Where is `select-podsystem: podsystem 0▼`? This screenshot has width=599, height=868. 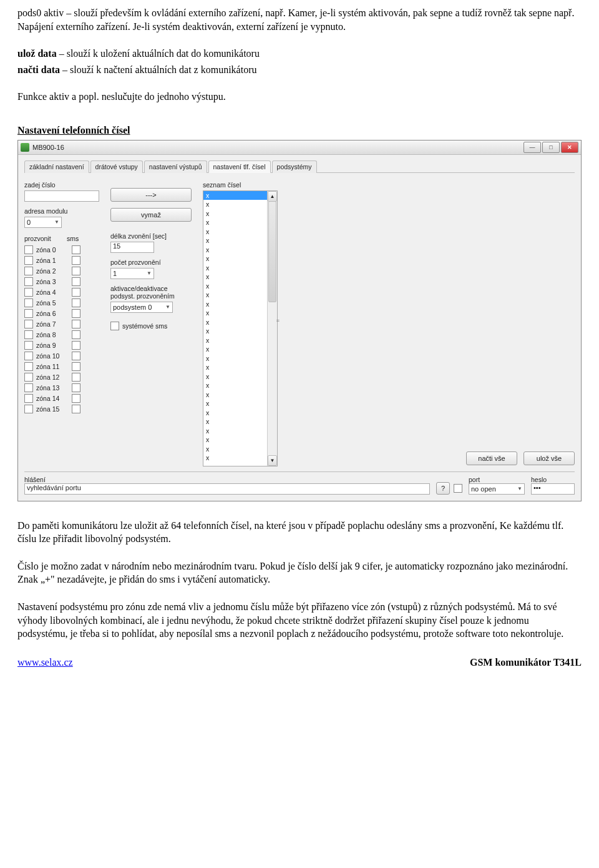 select-podsystem: podsystem 0▼ is located at coordinates (142, 307).